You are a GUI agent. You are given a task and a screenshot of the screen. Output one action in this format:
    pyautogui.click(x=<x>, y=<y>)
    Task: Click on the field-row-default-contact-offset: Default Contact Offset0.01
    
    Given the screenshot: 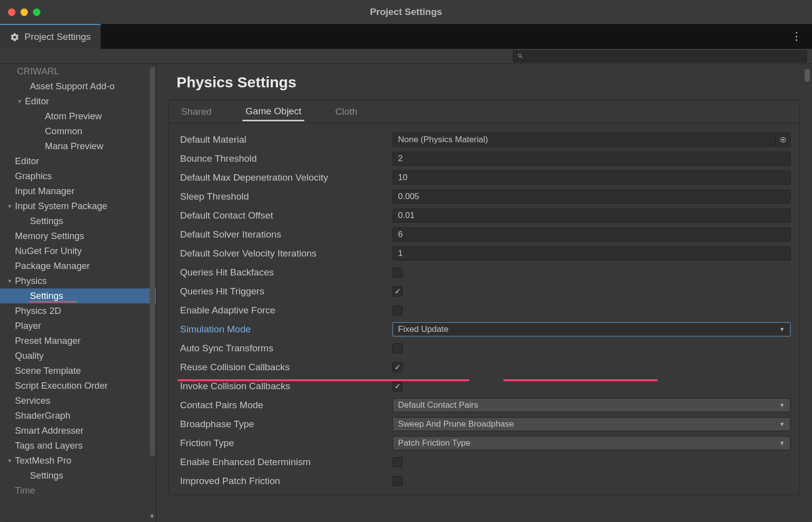 What is the action you would take?
    pyautogui.click(x=484, y=216)
    